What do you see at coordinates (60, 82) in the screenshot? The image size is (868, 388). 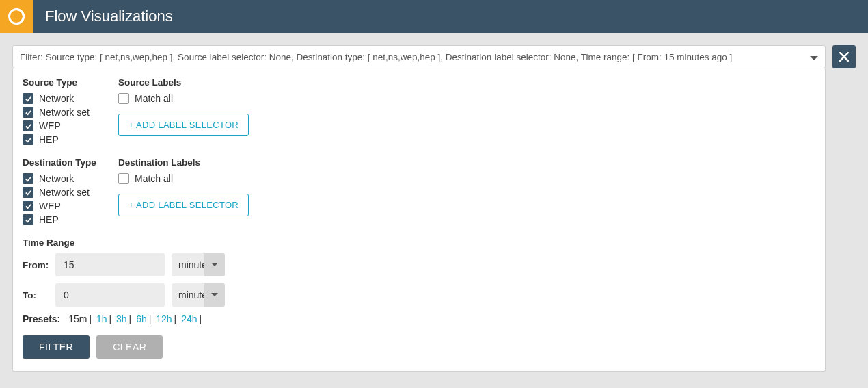 I see `source-type-title: Source Type` at bounding box center [60, 82].